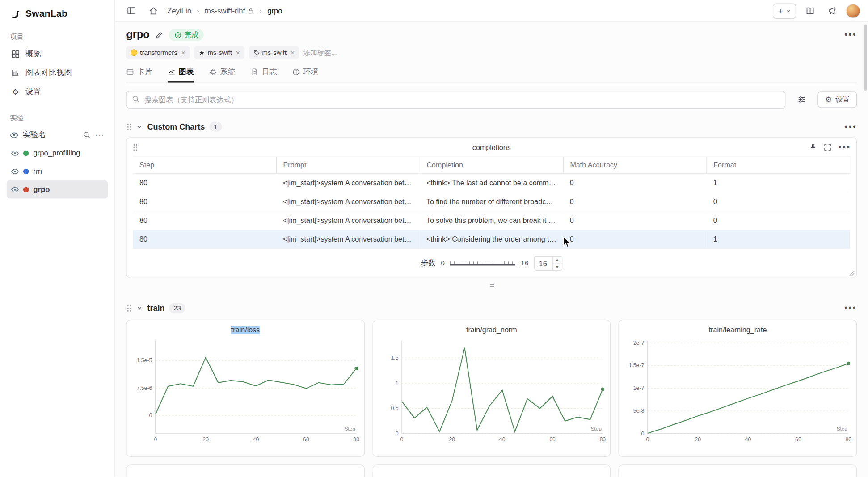  Describe the element at coordinates (57, 54) in the screenshot. I see `sidebar-item-overview: 概览` at that location.